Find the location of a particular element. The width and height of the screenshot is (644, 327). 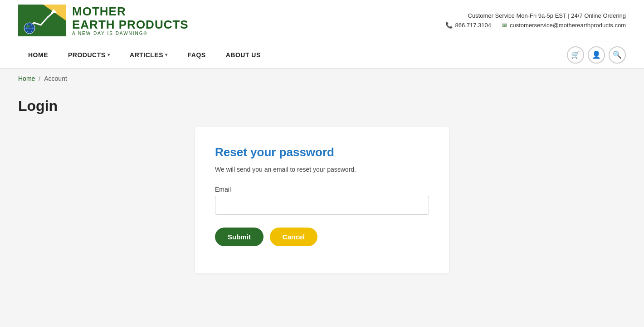

contact-info: Customer Service Mon-Fri 9a-5p EST | 24/… is located at coordinates (536, 20).